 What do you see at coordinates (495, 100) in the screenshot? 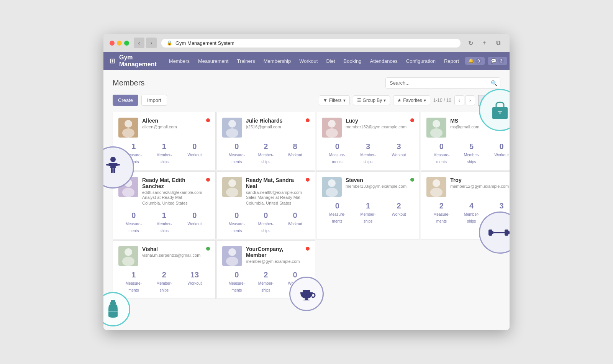
I see `list-view-button: ≡` at bounding box center [495, 100].